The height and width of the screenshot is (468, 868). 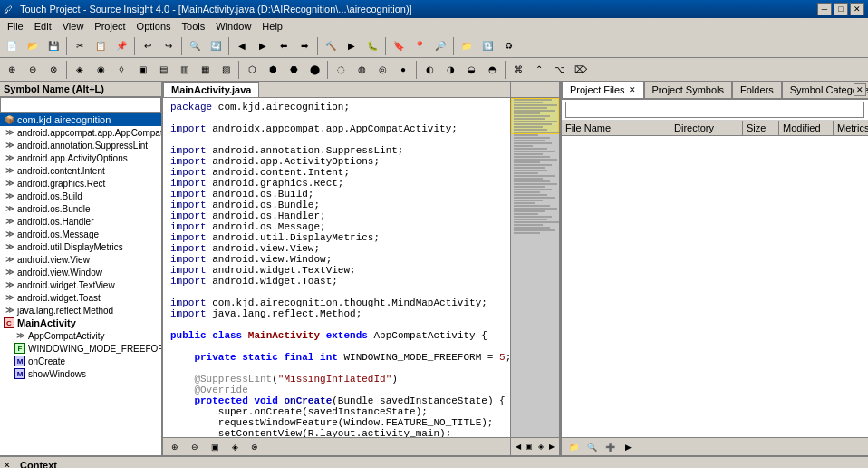 What do you see at coordinates (518, 447) in the screenshot?
I see `thumb-btn1: ◀` at bounding box center [518, 447].